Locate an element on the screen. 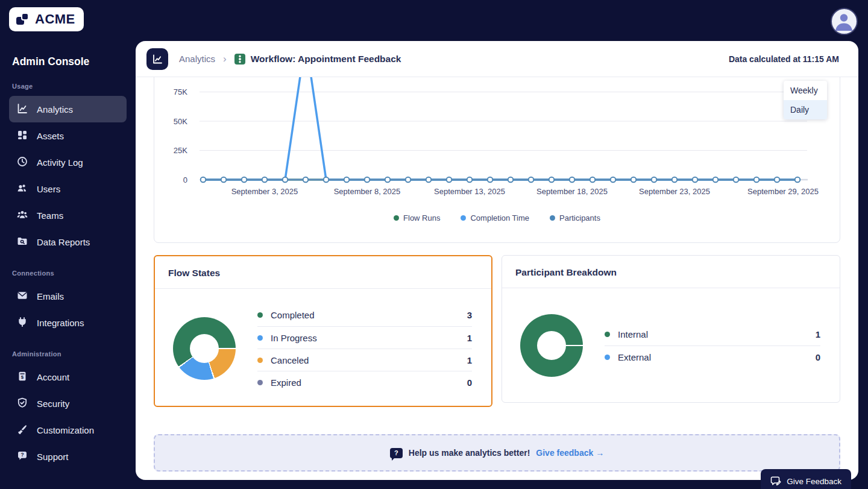 The height and width of the screenshot is (489, 868). legend-item-participants: Participants is located at coordinates (575, 218).